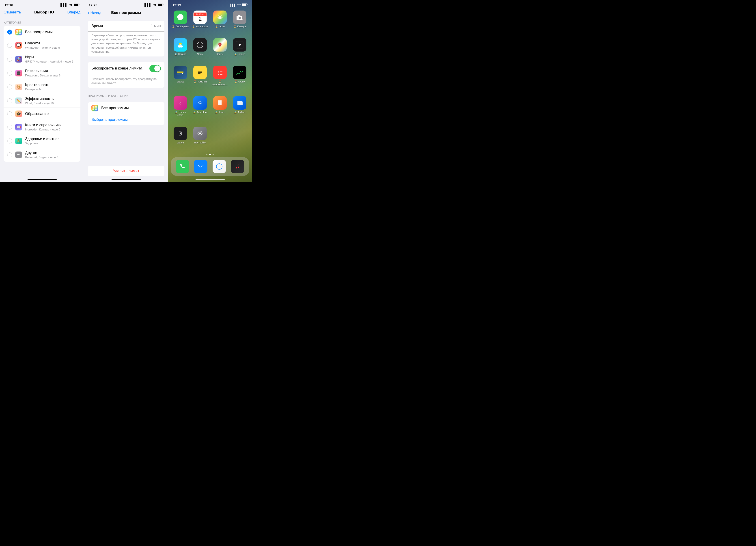 The image size is (756, 546). What do you see at coordinates (200, 138) in the screenshot?
I see `app-settings: Настройки` at bounding box center [200, 138].